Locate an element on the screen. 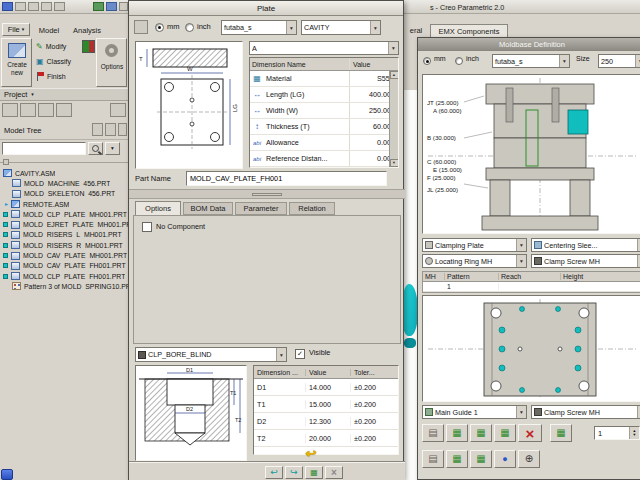  no-component-checkbox is located at coordinates (147, 227).